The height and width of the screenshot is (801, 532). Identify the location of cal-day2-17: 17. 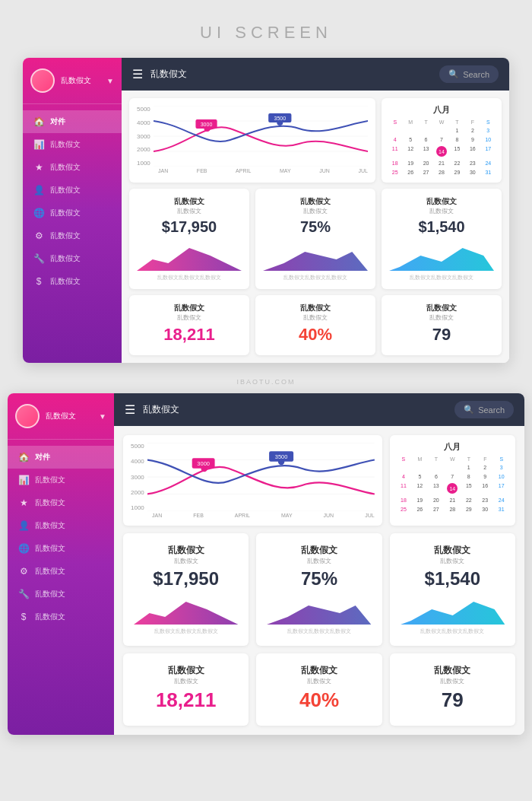
(502, 488).